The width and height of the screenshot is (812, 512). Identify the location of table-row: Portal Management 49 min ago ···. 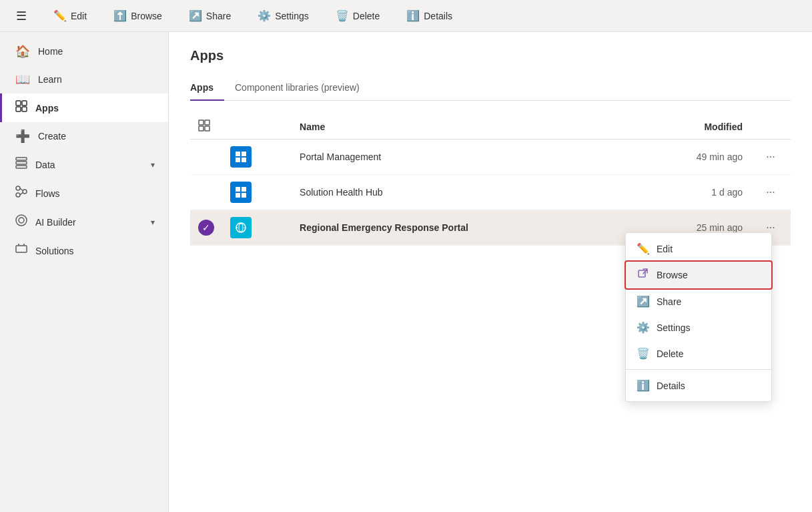
(490, 158).